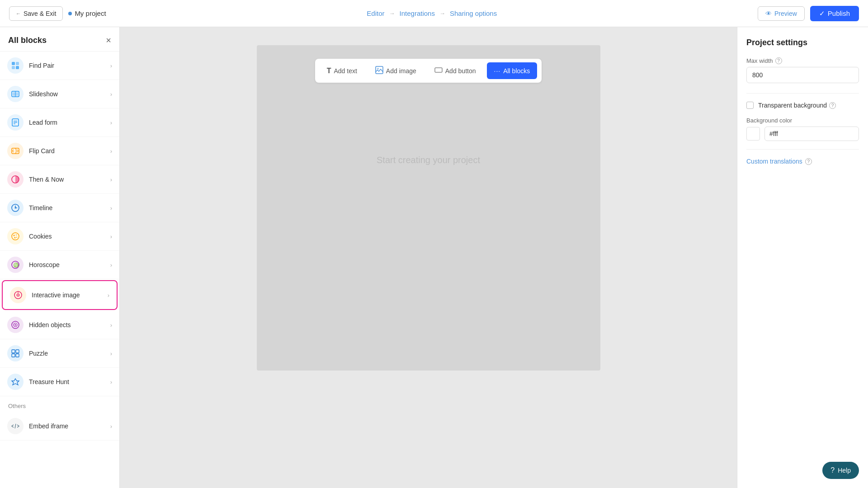  I want to click on sidebar-item-slideshow: Slideshow ›, so click(60, 94).